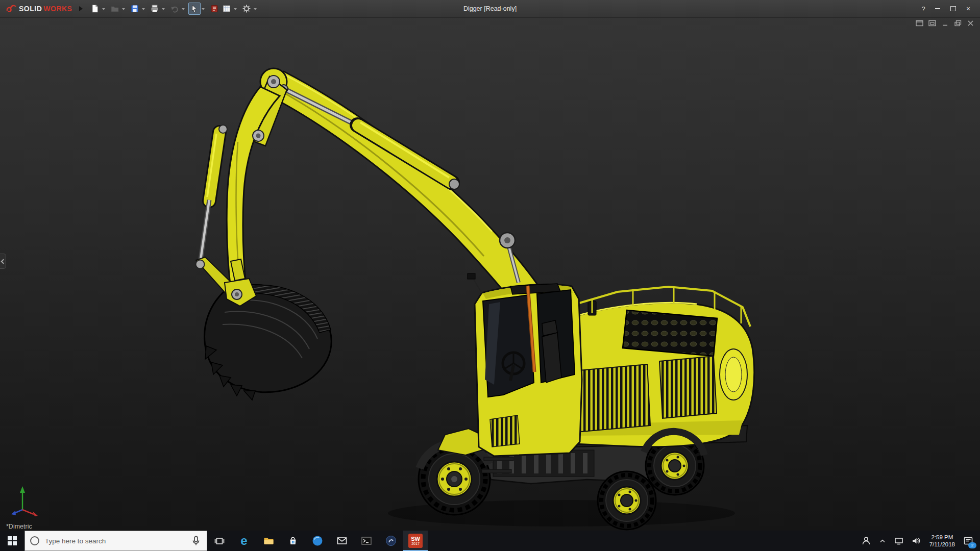  Describe the element at coordinates (953, 9) in the screenshot. I see `maximize-button` at that location.